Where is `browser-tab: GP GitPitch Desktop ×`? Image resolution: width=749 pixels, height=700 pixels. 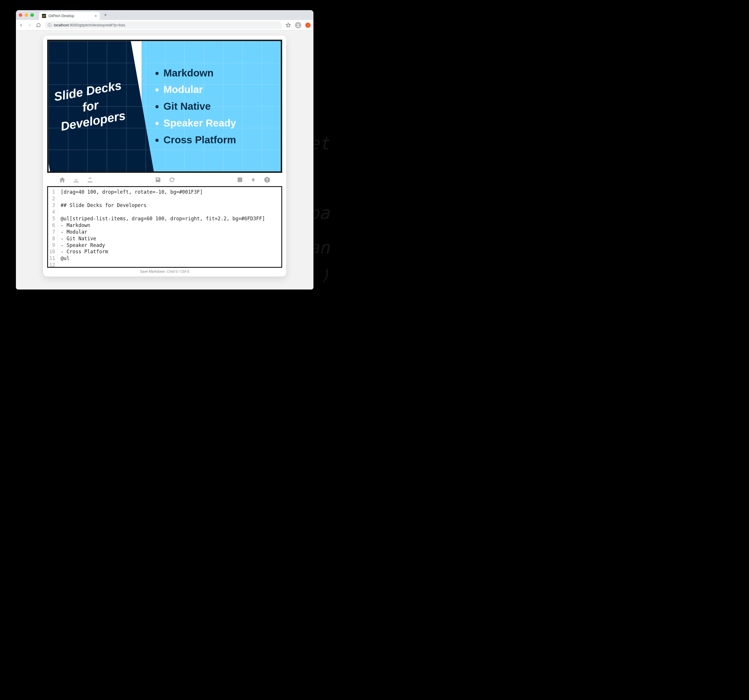
browser-tab: GP GitPitch Desktop × is located at coordinates (69, 16).